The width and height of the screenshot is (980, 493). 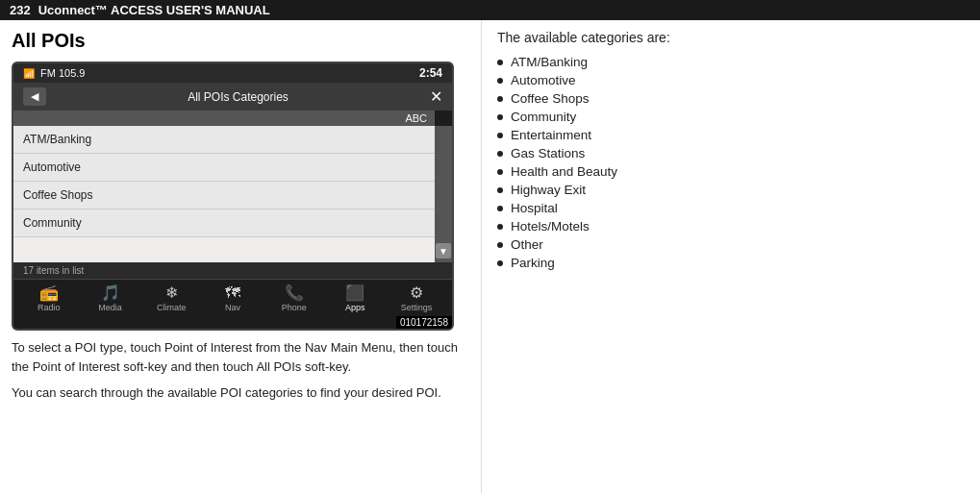 I want to click on category-label: Health and Beauty, so click(x=564, y=171).